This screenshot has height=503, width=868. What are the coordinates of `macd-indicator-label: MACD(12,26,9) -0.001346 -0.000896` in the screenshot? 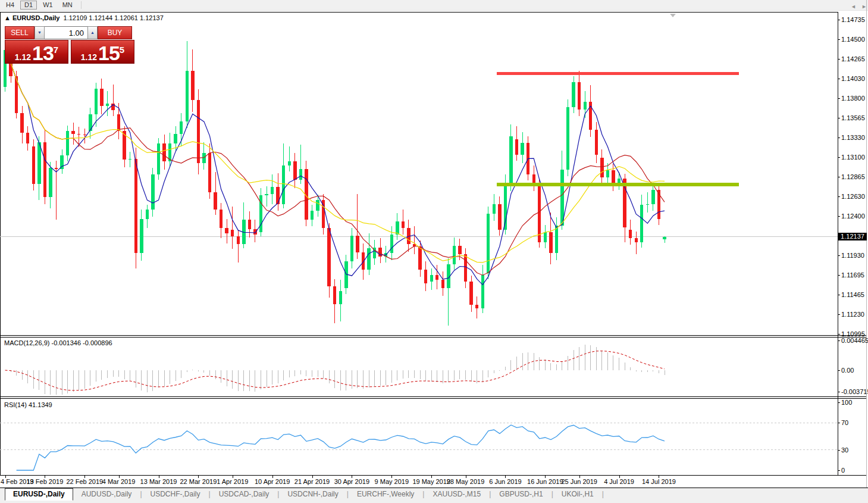 It's located at (58, 343).